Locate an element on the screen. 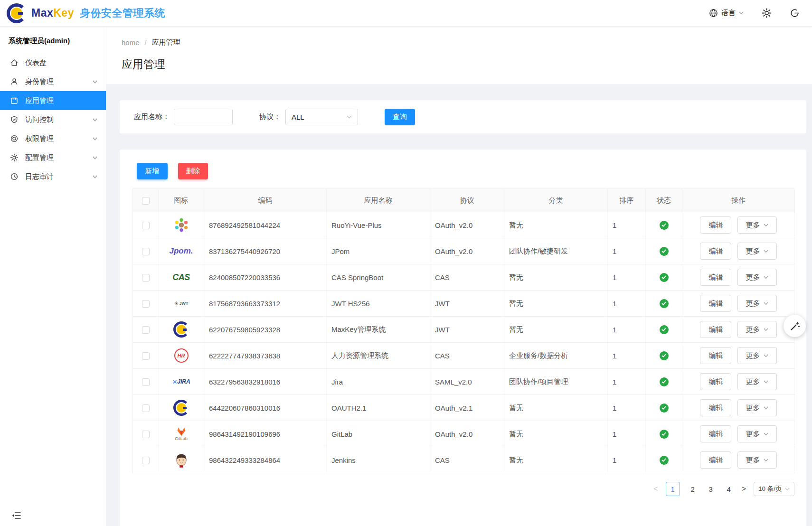  pagination-next-button: > is located at coordinates (744, 489).